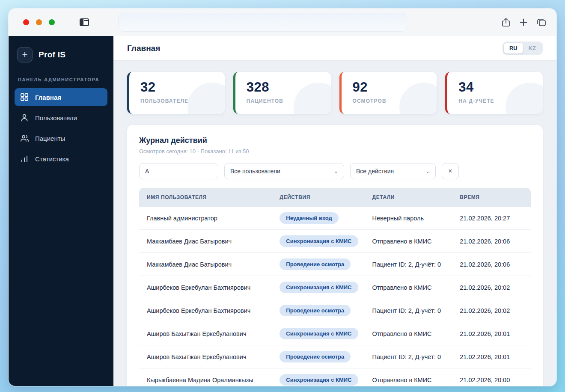 The height and width of the screenshot is (392, 565). Describe the element at coordinates (416, 218) in the screenshot. I see `cell-detail: Неверный пароль` at that location.